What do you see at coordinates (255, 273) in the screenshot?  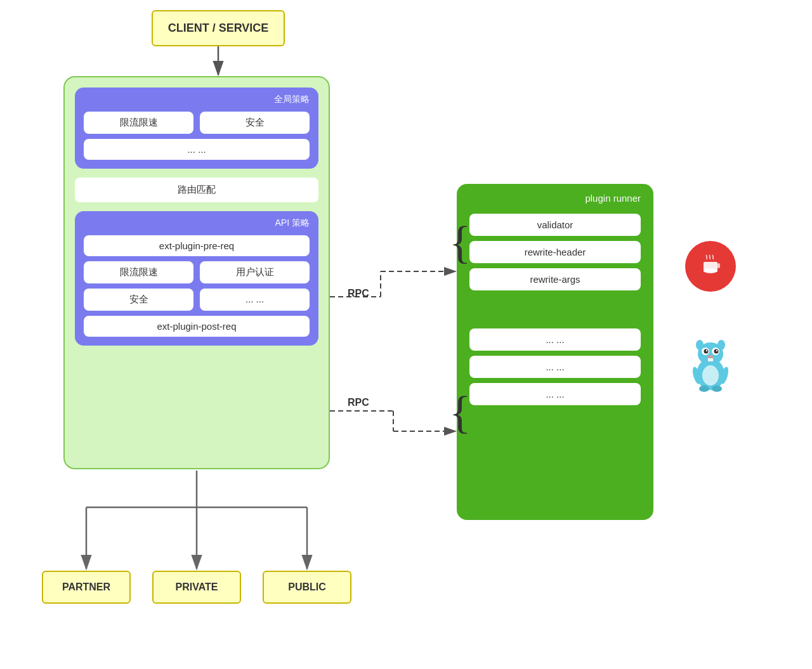 I see `api-user-auth: 用户认证` at bounding box center [255, 273].